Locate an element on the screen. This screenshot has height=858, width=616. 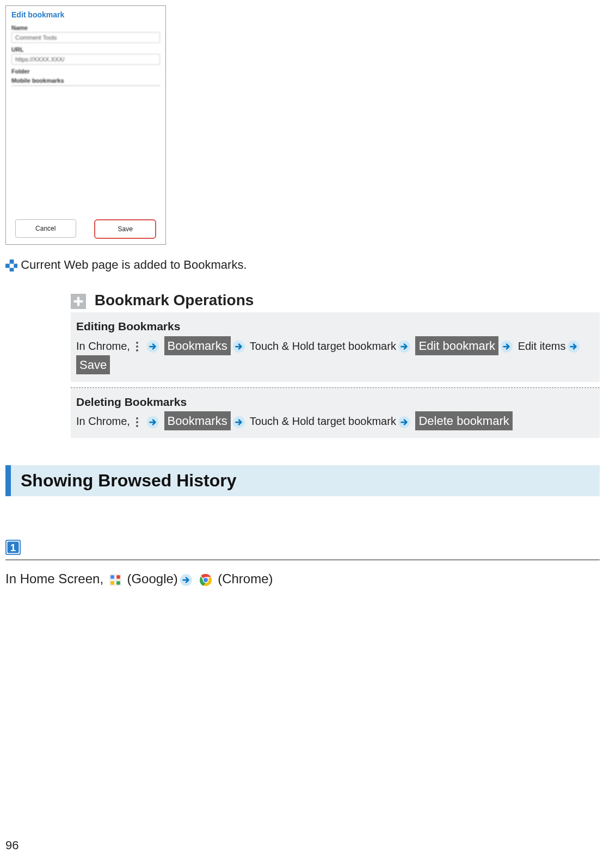
chip-edit-bookmark: Edit bookmark is located at coordinates (457, 346).